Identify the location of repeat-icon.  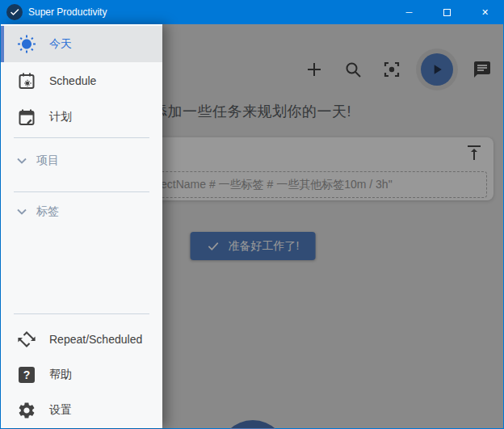
(27, 339).